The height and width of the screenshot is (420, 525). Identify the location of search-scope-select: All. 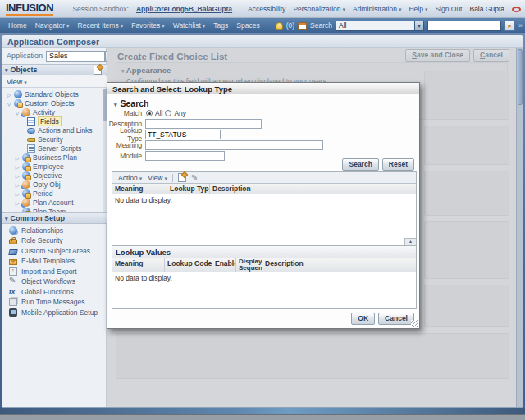
(380, 26).